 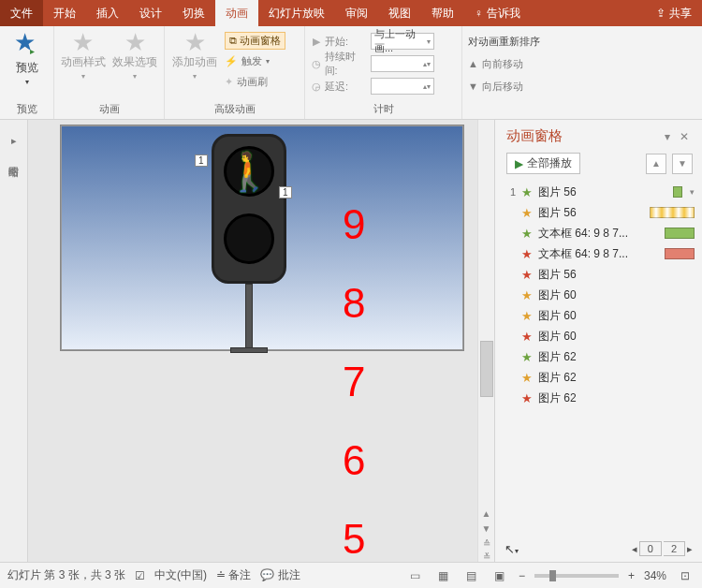 I want to click on clock-icon: ◷, so click(x=316, y=64).